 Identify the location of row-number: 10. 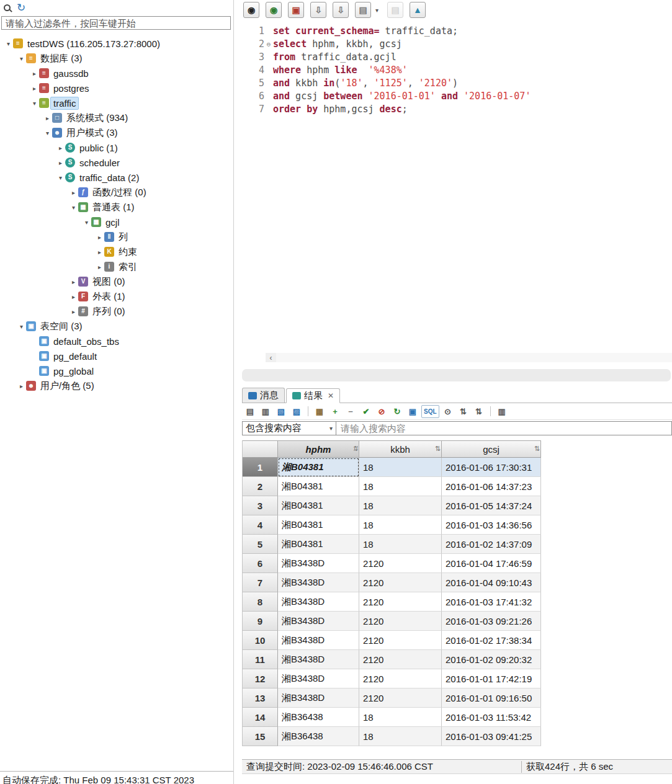
(261, 640).